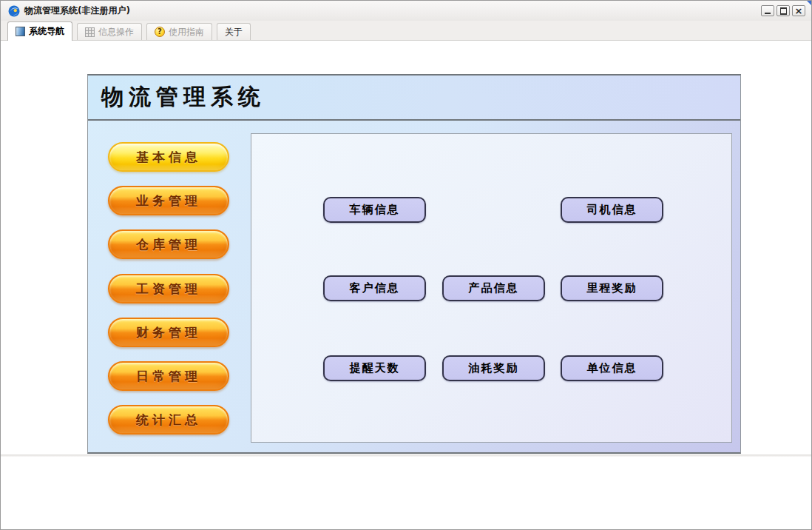 This screenshot has width=812, height=530. What do you see at coordinates (612, 289) in the screenshot?
I see `button-mileage-reward: 里程奖励` at bounding box center [612, 289].